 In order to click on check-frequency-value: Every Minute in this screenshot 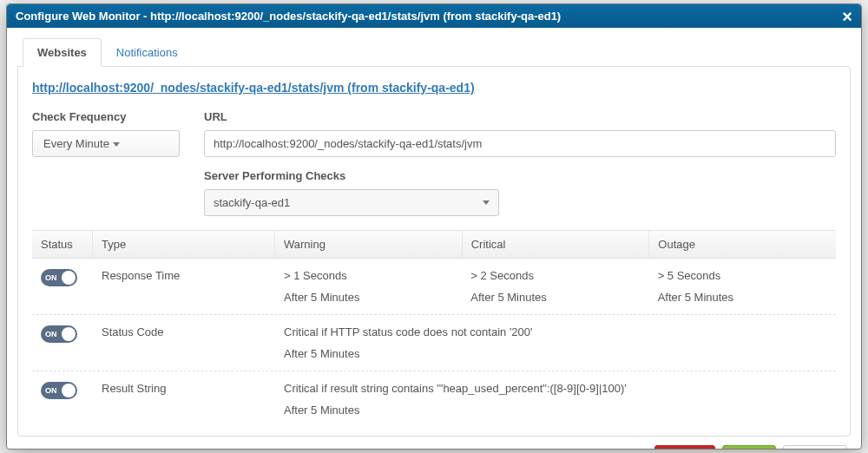, I will do `click(76, 144)`.